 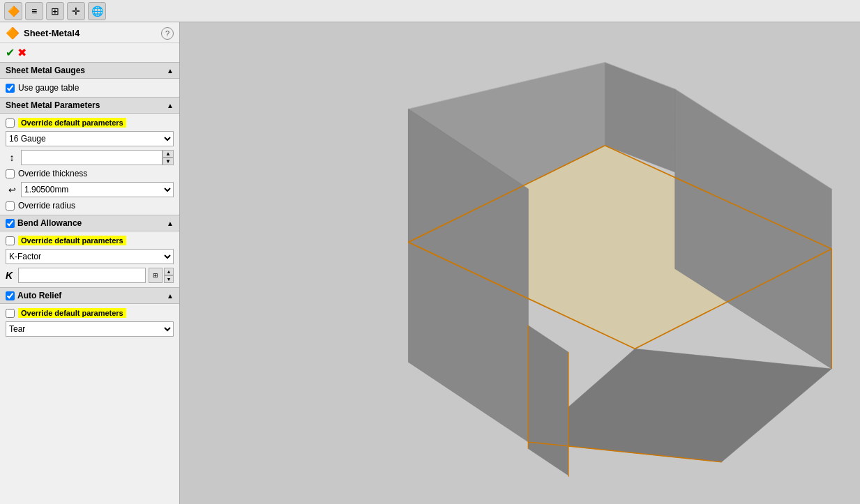 What do you see at coordinates (10, 223) in the screenshot?
I see `bend-allowance-checkbox` at bounding box center [10, 223].